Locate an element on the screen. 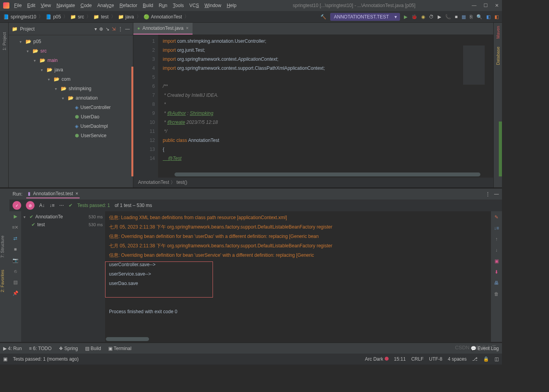 This screenshot has height=392, width=549. hammer-icon: 🔨 is located at coordinates (323, 17).